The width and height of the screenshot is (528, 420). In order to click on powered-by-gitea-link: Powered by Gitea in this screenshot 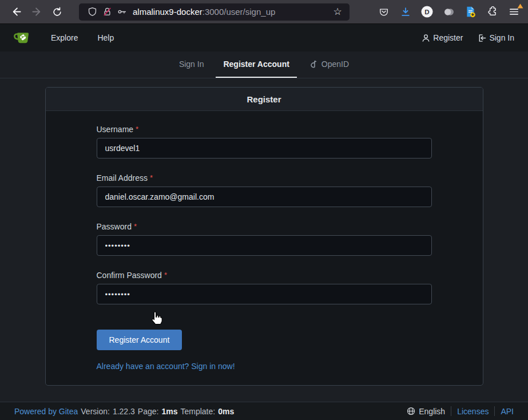, I will do `click(46, 411)`.